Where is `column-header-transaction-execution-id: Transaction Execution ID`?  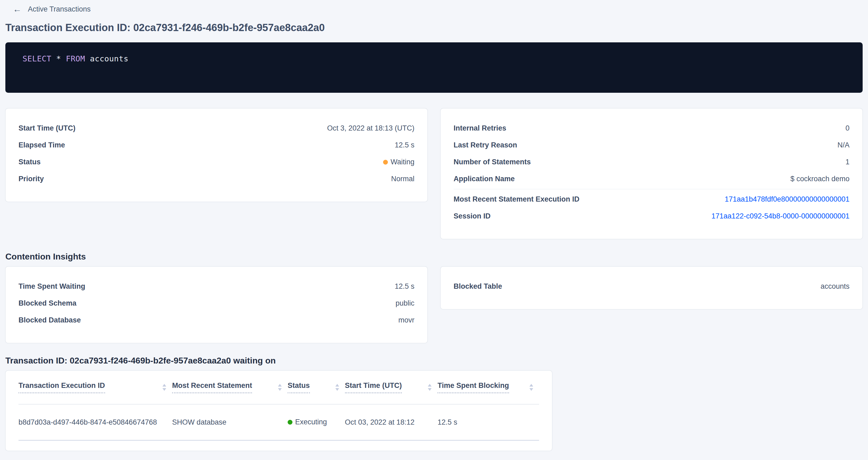
column-header-transaction-execution-id: Transaction Execution ID is located at coordinates (95, 388).